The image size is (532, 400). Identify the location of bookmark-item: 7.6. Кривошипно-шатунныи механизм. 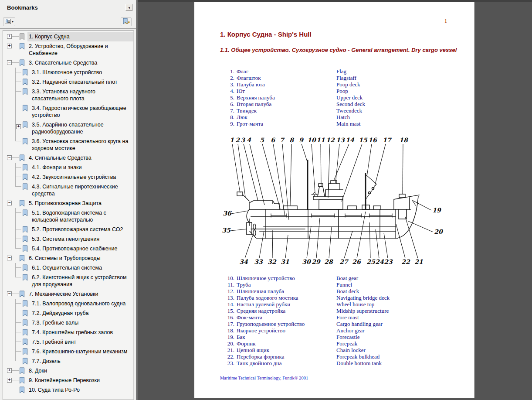
(68, 352).